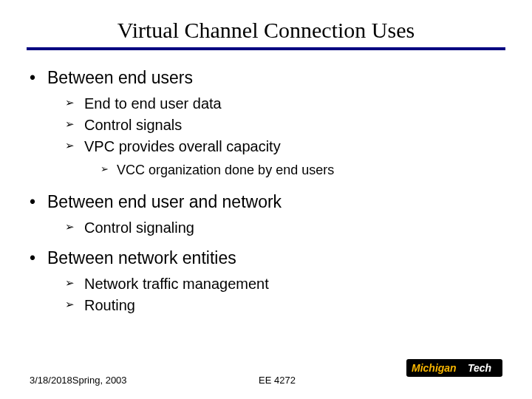  Describe the element at coordinates (284, 146) in the screenshot. I see `bullet-lvl2: ➢ VPC provides overall capacity` at that location.